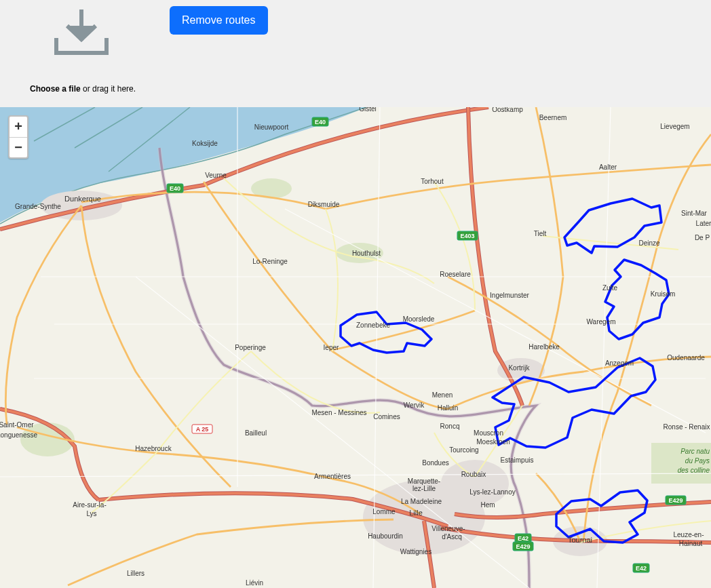 The width and height of the screenshot is (711, 588). Describe the element at coordinates (488, 433) in the screenshot. I see `town-label: Mouscron` at that location.